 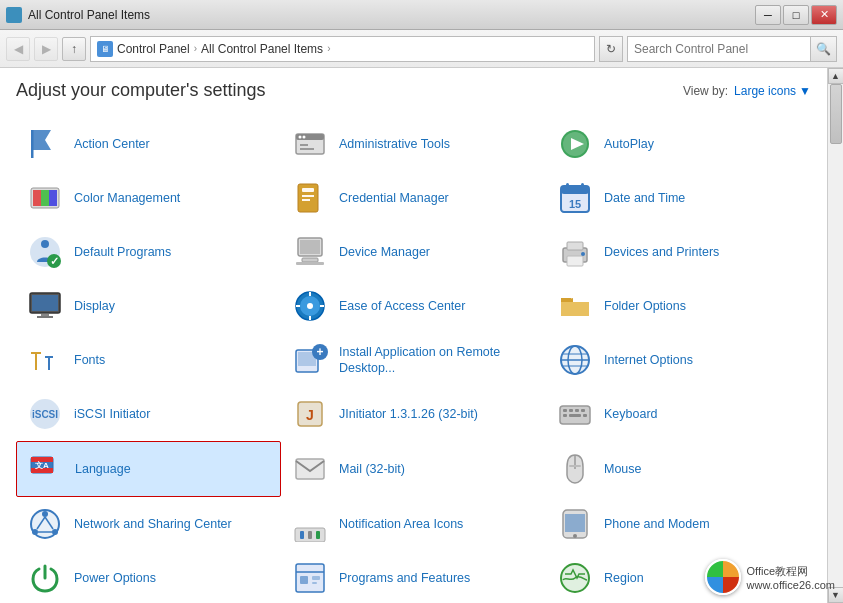 I want to click on item-power: Power Options, so click(x=148, y=577).